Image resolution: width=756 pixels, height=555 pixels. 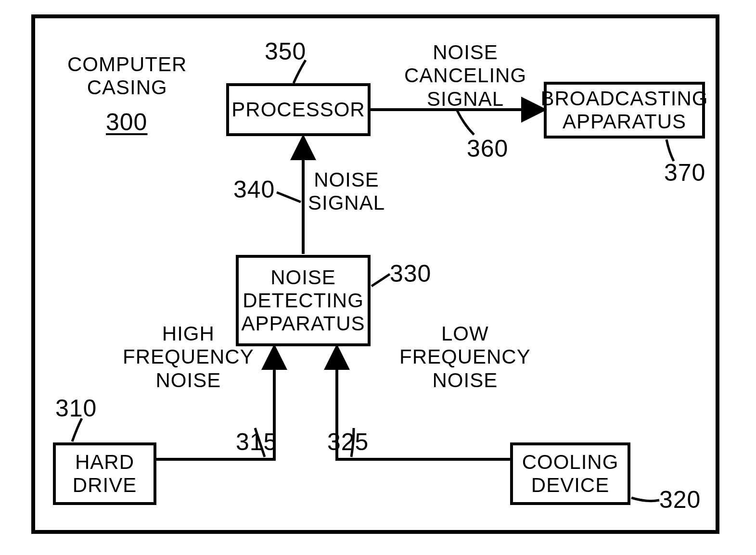 What do you see at coordinates (298, 110) in the screenshot?
I see `processor-block: PROCESSOR` at bounding box center [298, 110].